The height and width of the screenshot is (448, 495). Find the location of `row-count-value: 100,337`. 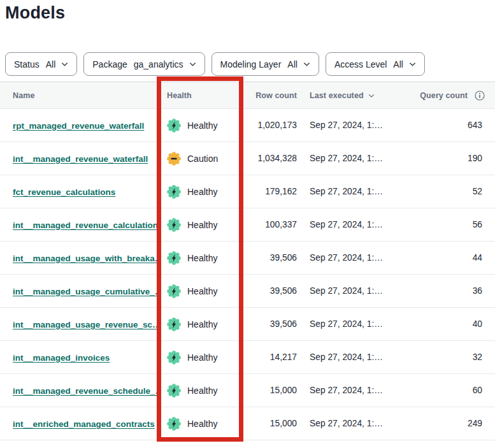

row-count-value: 100,337 is located at coordinates (270, 224).